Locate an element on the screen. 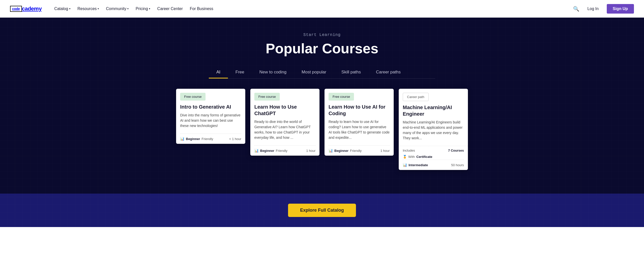 The width and height of the screenshot is (644, 267). includes-label-3: Includes is located at coordinates (409, 150).